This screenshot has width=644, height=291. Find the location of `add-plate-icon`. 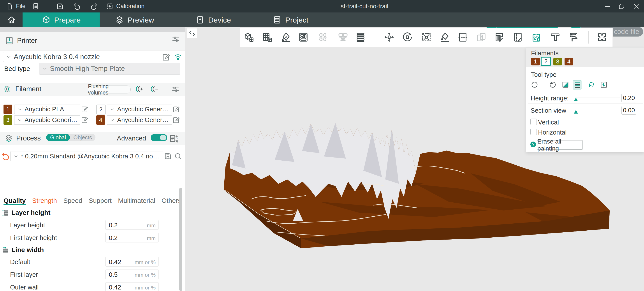

add-plate-icon is located at coordinates (267, 37).